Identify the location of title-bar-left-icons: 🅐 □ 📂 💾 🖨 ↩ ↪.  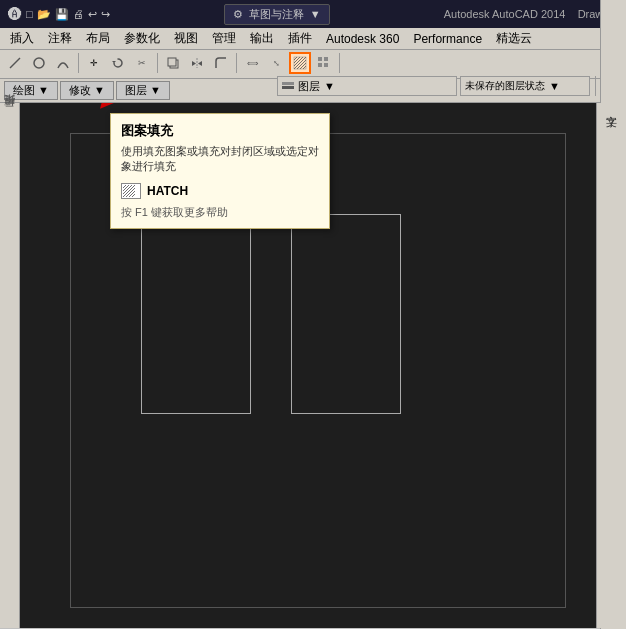
(59, 14).